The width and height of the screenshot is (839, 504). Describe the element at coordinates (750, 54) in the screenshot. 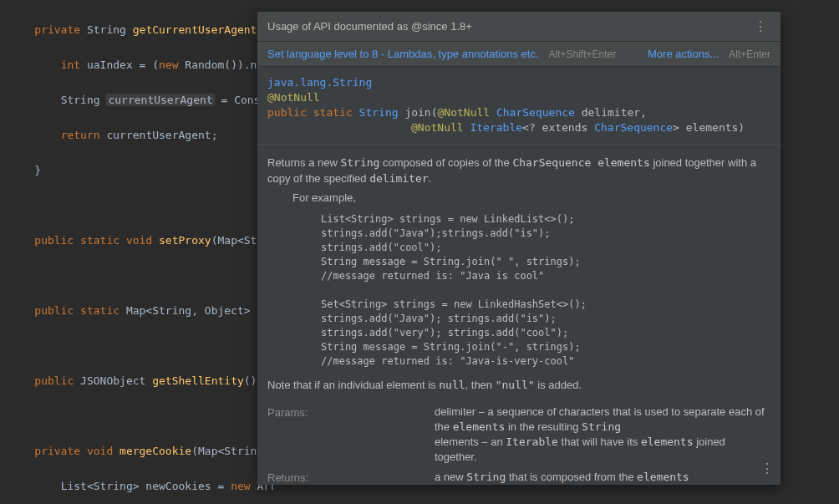

I see `shortcut-label: Alt+Enter` at that location.